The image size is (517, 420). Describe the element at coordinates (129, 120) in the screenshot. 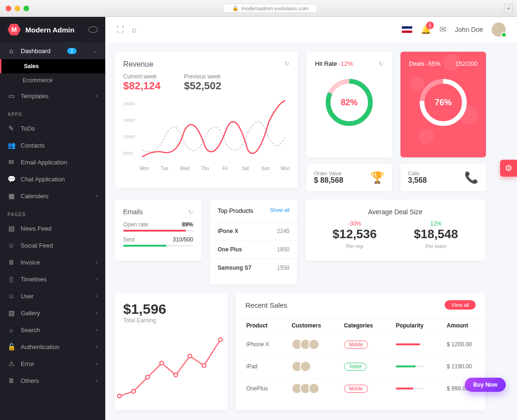

I see `svg-text: 15000` at that location.